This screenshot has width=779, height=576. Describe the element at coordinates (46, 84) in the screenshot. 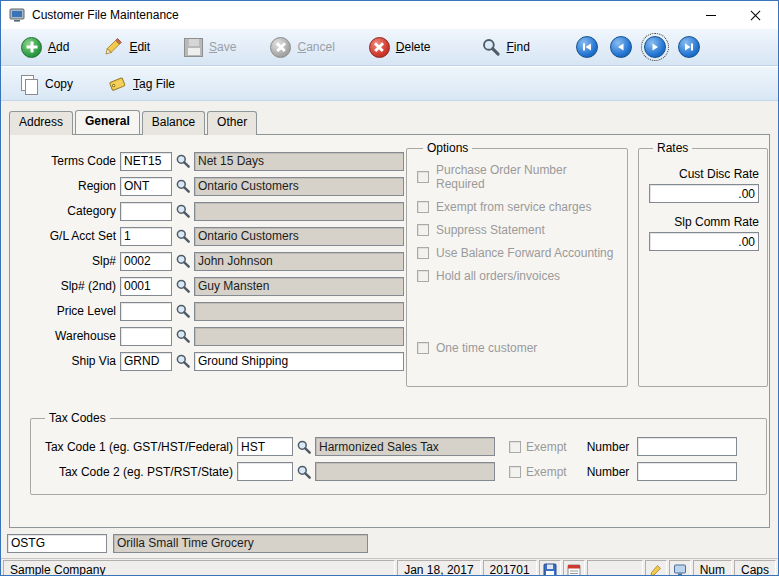

I see `copy-button: Copy` at that location.